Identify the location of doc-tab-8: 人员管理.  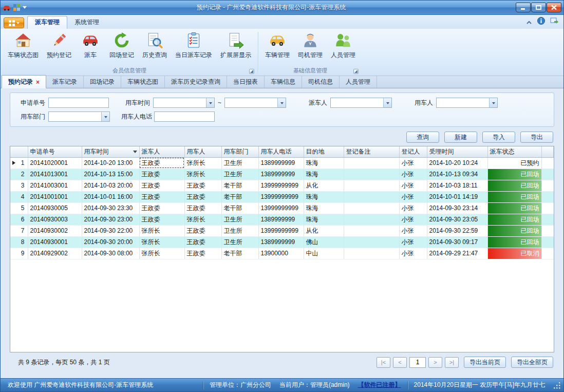
(359, 82).